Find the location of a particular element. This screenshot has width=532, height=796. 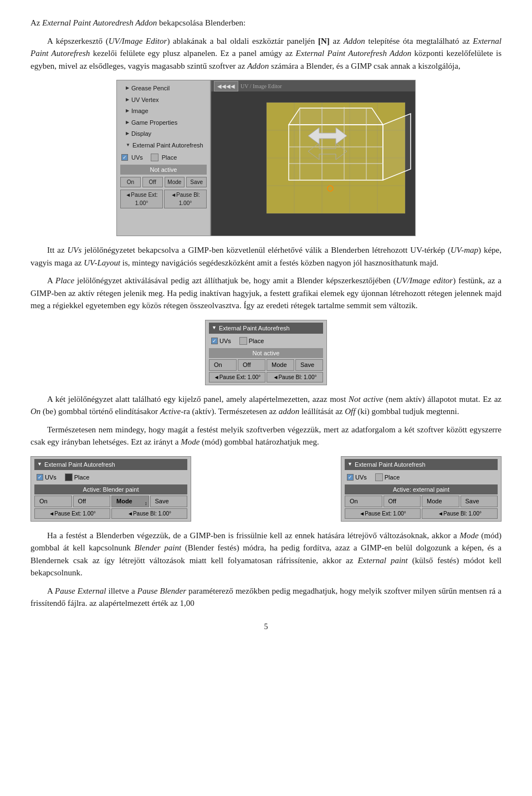

uv-editor: ◀◀◀◀ UV / Image Editor is located at coordinates (313, 158).